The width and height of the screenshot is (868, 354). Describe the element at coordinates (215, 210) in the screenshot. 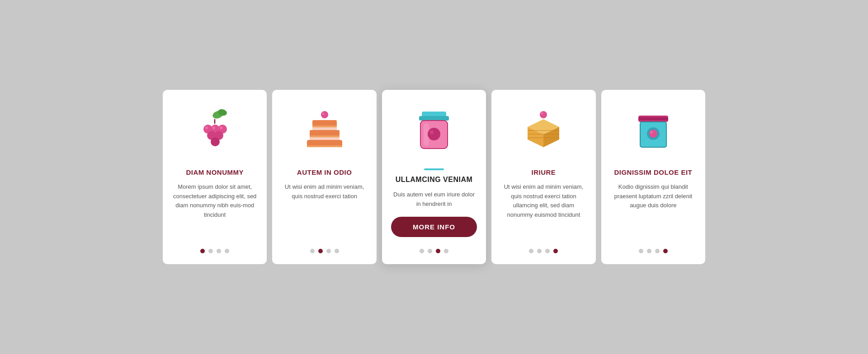

I see `card-1-body: Morem ipsum dolor sit amet, consectetuer…` at that location.